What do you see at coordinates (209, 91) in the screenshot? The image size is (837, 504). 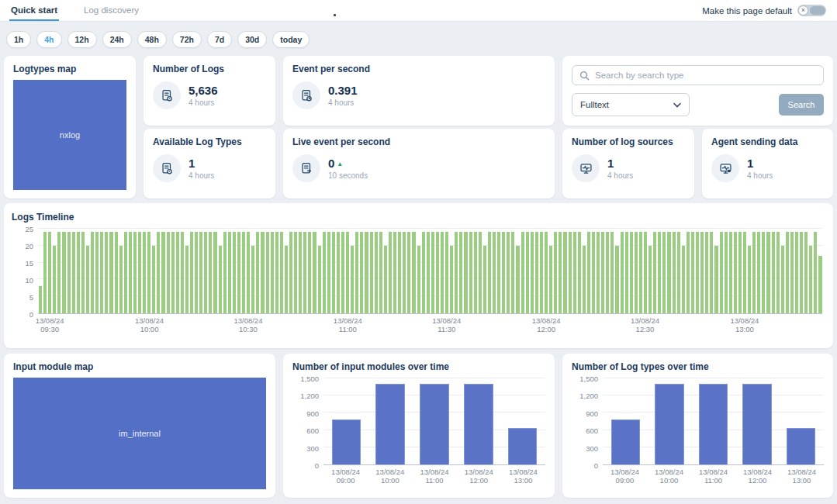 I see `card-number-of-logs: Number of Logs 5,636 4 hours` at bounding box center [209, 91].